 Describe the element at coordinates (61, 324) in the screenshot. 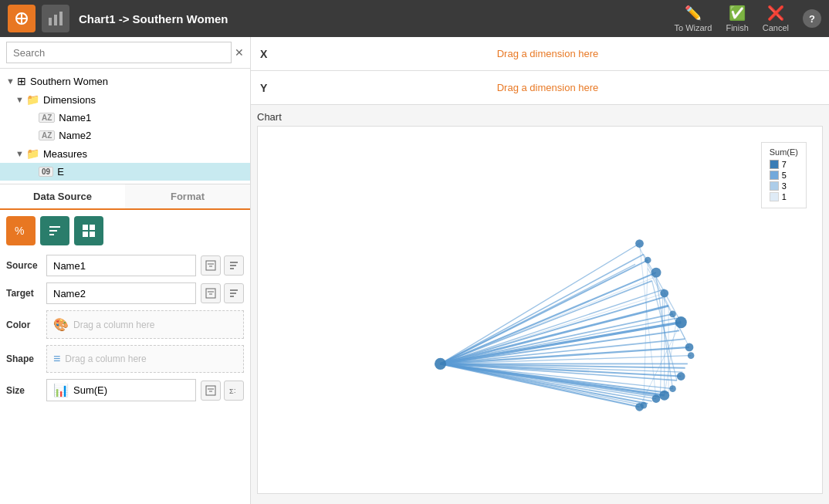

I see `color-icon: 🎨` at that location.